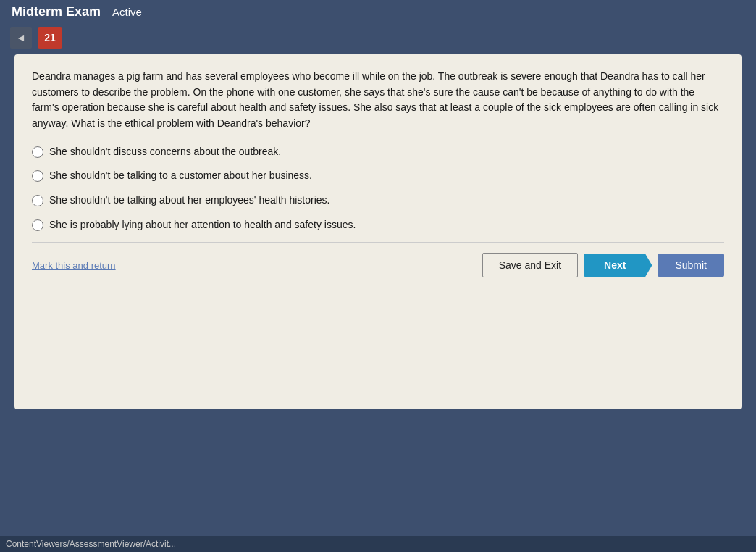  Describe the element at coordinates (56, 12) in the screenshot. I see `page-title: Midterm Exam` at that location.